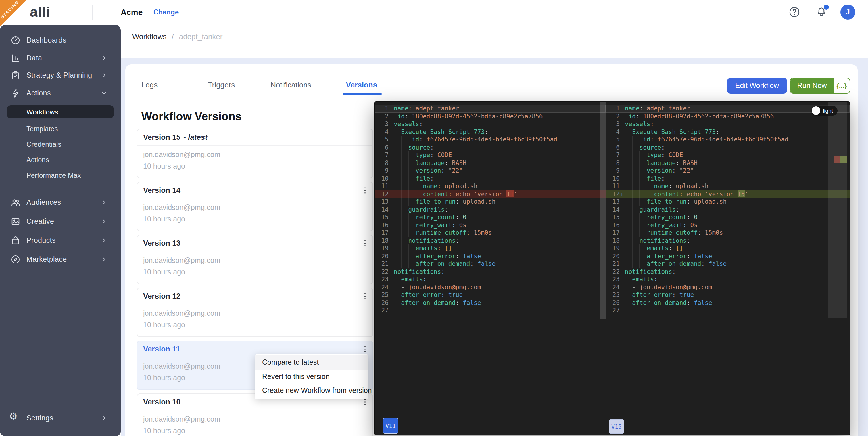 The width and height of the screenshot is (868, 436). Describe the element at coordinates (500, 116) in the screenshot. I see `code-line-content: _id: 180edc88-092d-4562-bdfa-c89e2c5a785…` at that location.